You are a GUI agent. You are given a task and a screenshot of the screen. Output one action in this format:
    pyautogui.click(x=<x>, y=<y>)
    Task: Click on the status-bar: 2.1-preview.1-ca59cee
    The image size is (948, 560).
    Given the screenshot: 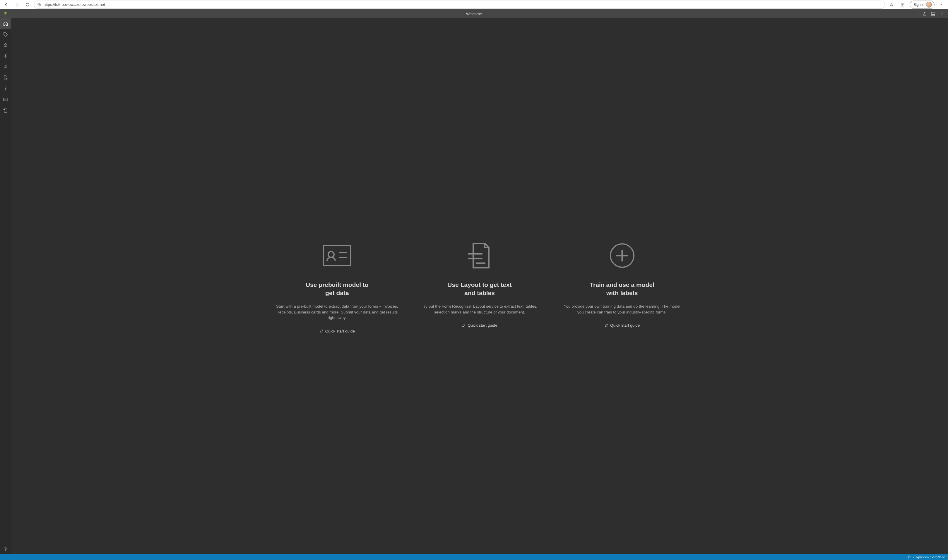 What is the action you would take?
    pyautogui.click(x=474, y=557)
    